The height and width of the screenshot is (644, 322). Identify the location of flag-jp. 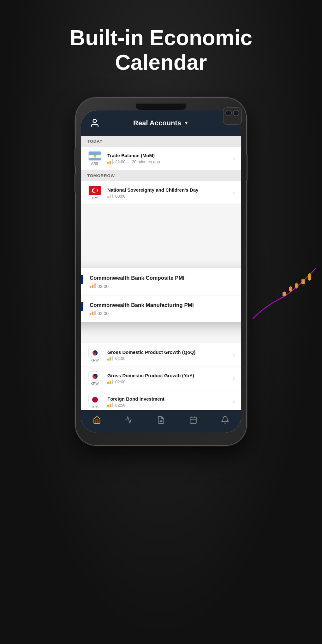
(95, 399).